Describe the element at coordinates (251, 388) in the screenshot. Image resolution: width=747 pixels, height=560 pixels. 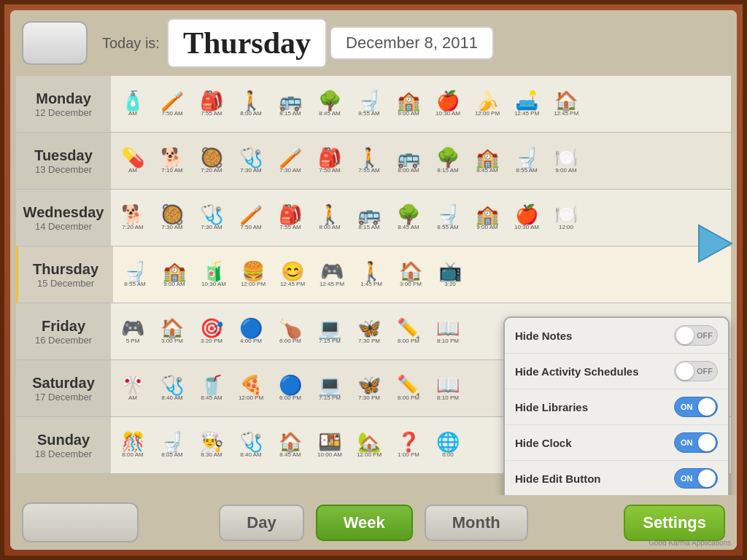
I see `event-item: 🍕12:00 PM` at that location.